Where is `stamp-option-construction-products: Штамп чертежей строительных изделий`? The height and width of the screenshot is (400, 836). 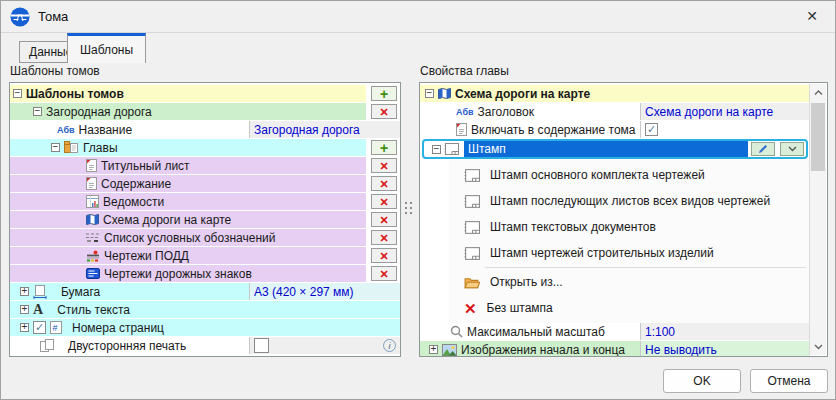 stamp-option-construction-products: Штамп чертежей строительных изделий is located at coordinates (630, 253).